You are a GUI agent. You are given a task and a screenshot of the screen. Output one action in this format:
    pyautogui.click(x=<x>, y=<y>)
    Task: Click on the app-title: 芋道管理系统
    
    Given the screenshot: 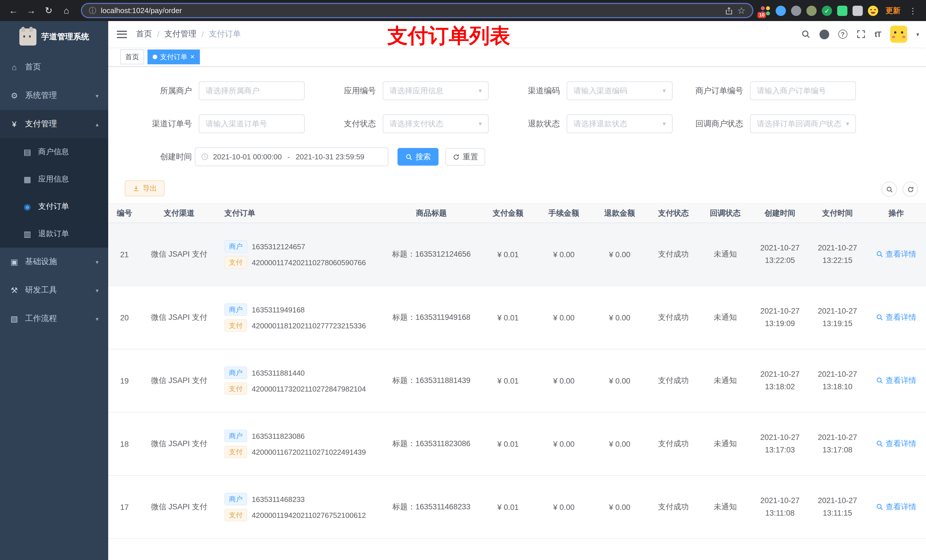 What is the action you would take?
    pyautogui.click(x=65, y=37)
    